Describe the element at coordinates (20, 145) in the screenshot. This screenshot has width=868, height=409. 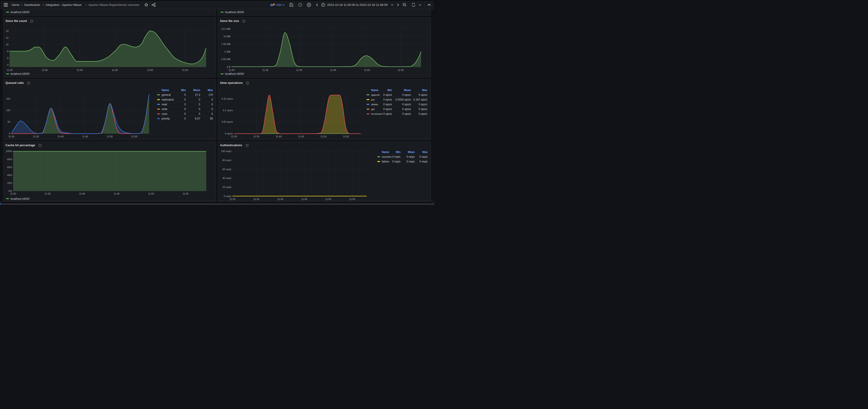
I see `svg-text: Cache hit percentage` at that location.